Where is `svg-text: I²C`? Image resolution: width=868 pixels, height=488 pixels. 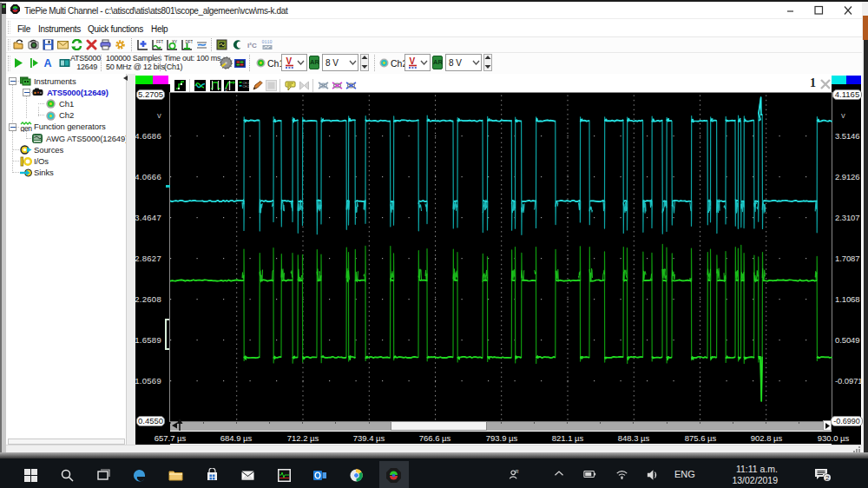
svg-text: I²C is located at coordinates (252, 45).